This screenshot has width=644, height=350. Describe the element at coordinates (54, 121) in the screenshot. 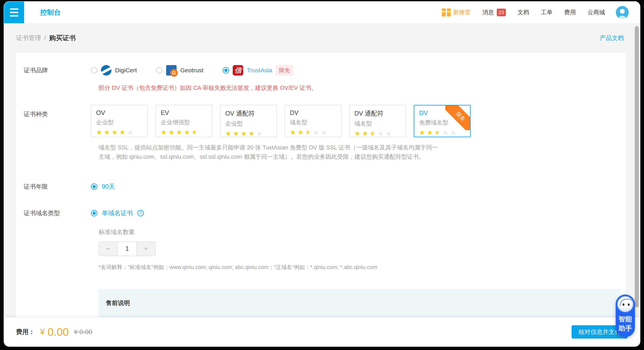

I see `type-row-label: 证书种类` at that location.